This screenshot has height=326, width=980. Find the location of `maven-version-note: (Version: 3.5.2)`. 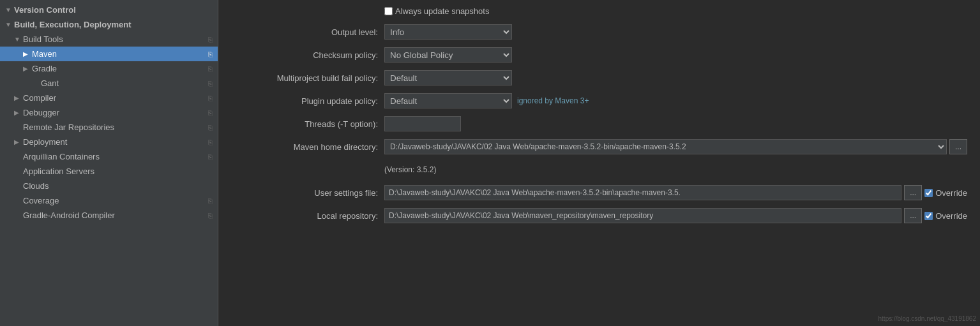

maven-version-note: (Version: 3.5.2) is located at coordinates (410, 170).